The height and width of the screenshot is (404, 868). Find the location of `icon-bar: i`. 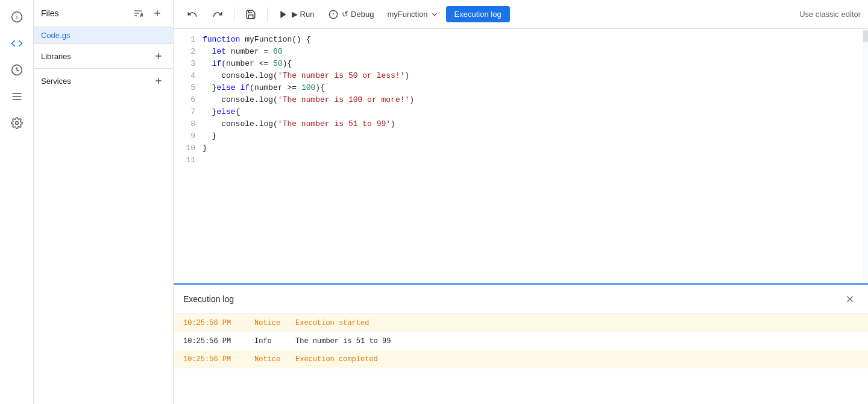

icon-bar: i is located at coordinates (17, 202).